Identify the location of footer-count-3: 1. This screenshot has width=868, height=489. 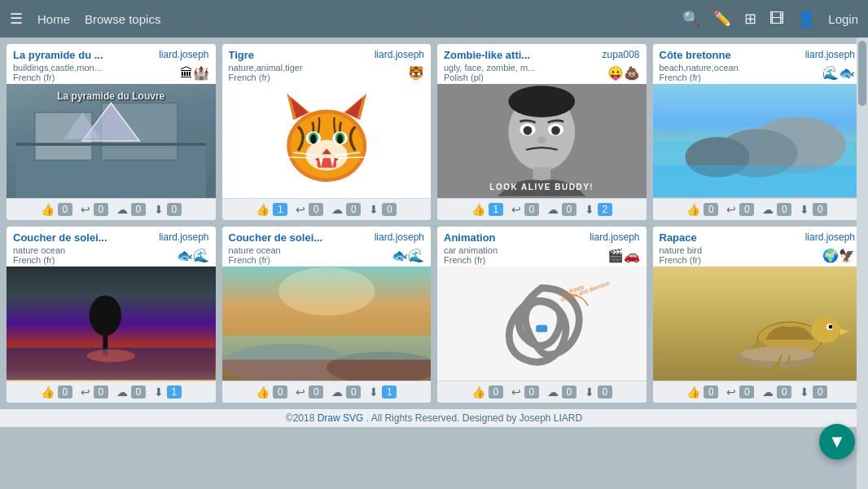
(174, 392).